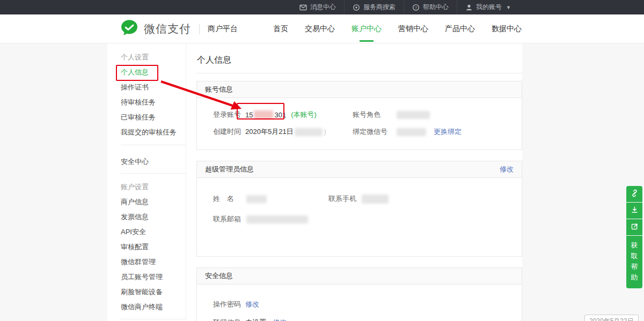 This screenshot has height=321, width=644. I want to click on login-account-row: 登录账号 15301 (本账号) 账号角色, so click(362, 115).